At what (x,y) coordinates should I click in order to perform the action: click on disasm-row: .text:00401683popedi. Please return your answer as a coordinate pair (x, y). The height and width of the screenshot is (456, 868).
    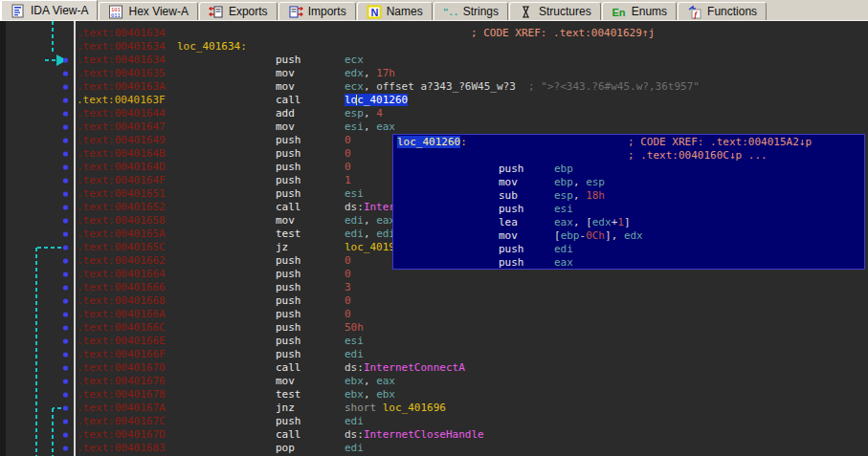
    Looking at the image, I should click on (434, 448).